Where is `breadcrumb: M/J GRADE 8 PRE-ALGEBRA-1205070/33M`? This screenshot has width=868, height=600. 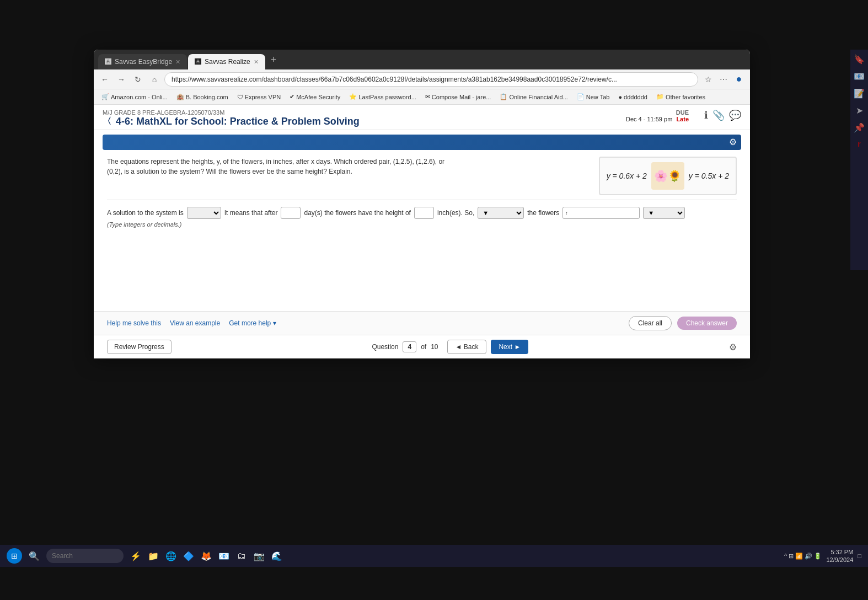 breadcrumb: M/J GRADE 8 PRE-ALGEBRA-1205070/33M is located at coordinates (231, 113).